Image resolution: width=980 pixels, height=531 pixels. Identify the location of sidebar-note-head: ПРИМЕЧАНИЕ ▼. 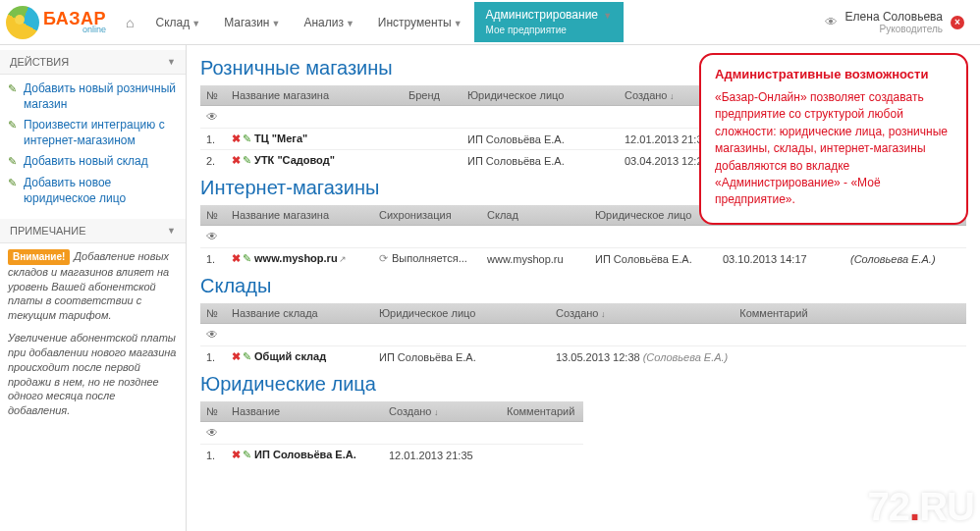
(92, 232).